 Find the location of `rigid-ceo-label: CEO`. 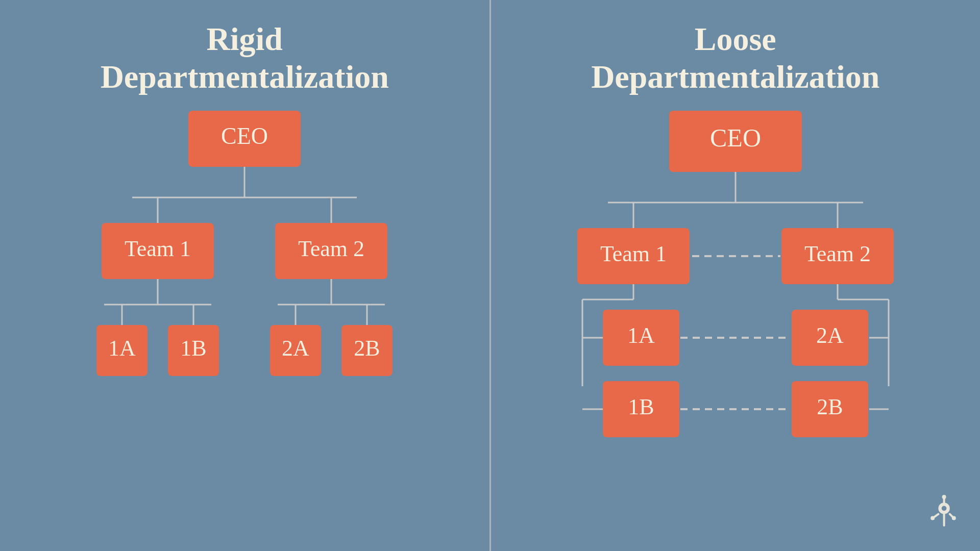

rigid-ceo-label: CEO is located at coordinates (244, 136).